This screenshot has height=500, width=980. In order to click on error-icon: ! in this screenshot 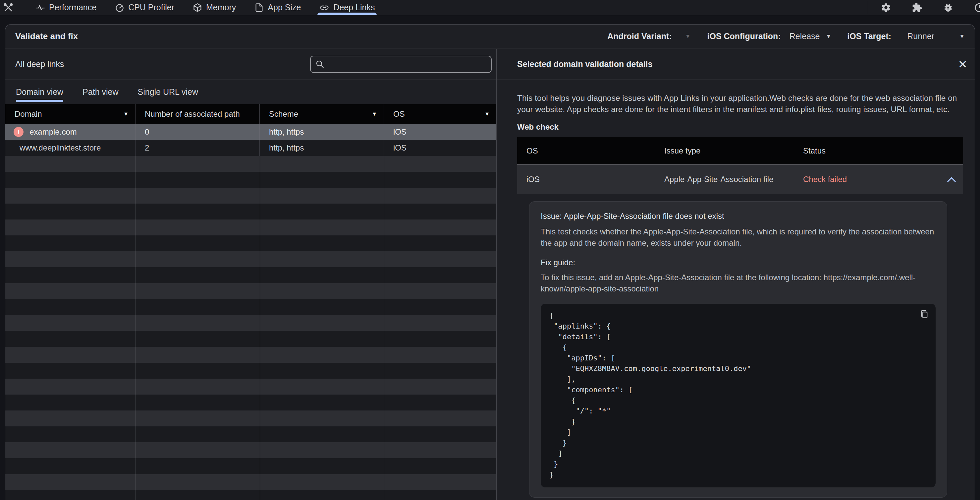, I will do `click(19, 132)`.